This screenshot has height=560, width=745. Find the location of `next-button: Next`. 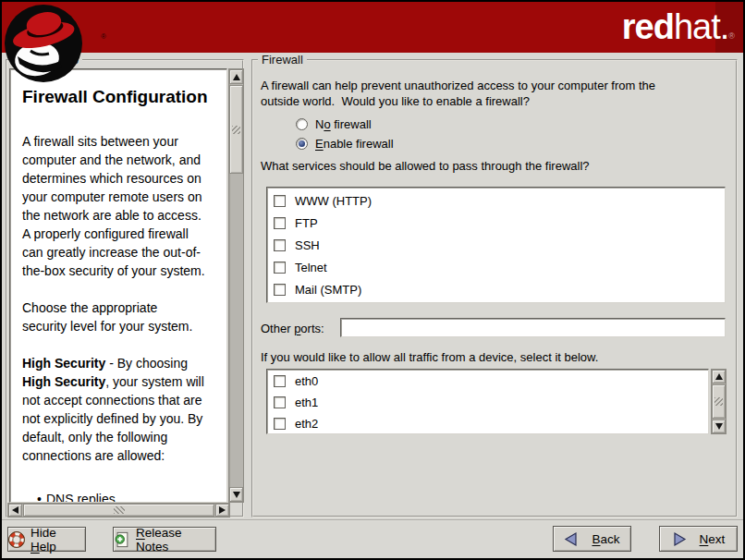

next-button: Next is located at coordinates (699, 539).